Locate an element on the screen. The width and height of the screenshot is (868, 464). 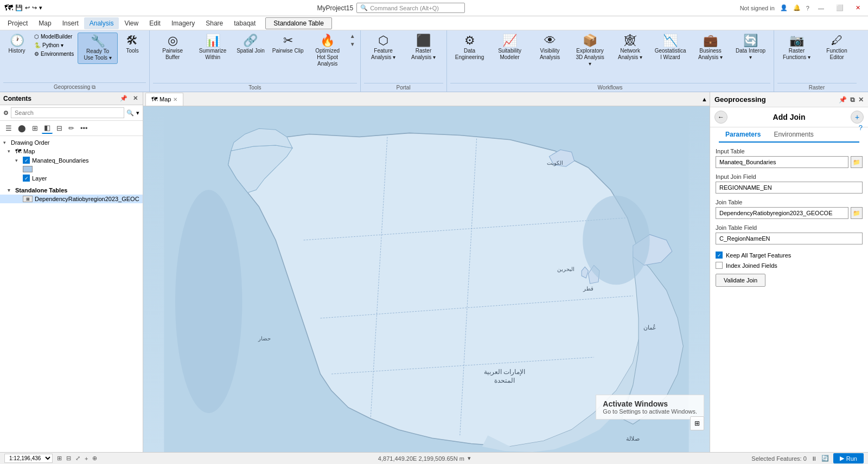
quick-access-more: ▾ is located at coordinates (41, 8).